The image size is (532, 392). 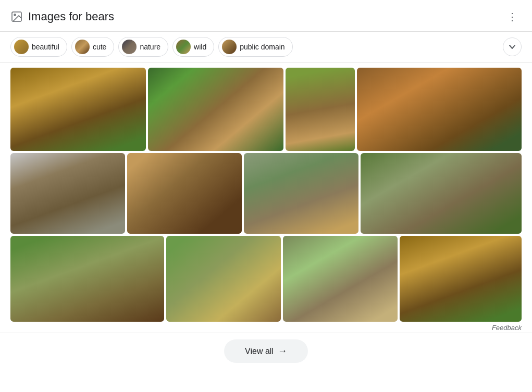 I want to click on view-all-label: View all, so click(x=259, y=351).